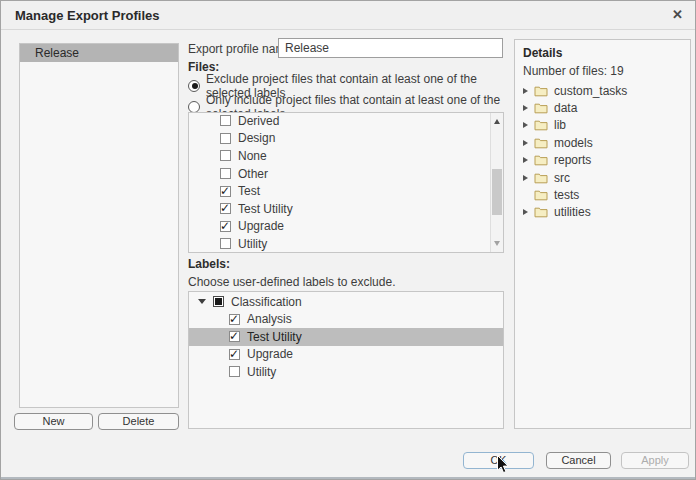  Describe the element at coordinates (348, 16) in the screenshot. I see `title-bar: Manage Export Profiles ✕` at that location.